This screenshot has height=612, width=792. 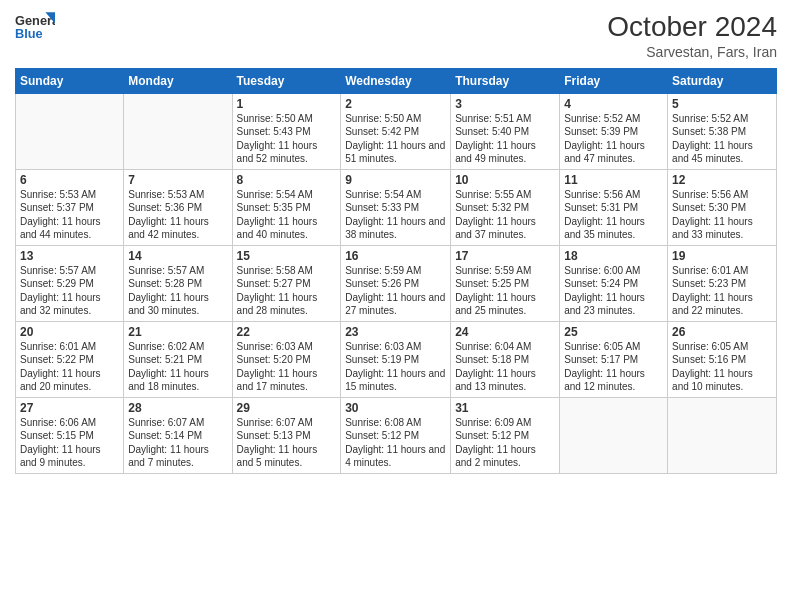 I want to click on calendar-cell: 22Sunrise: 6:03 AM Sunset: 5:20 PM Dayli…, so click(x=286, y=359).